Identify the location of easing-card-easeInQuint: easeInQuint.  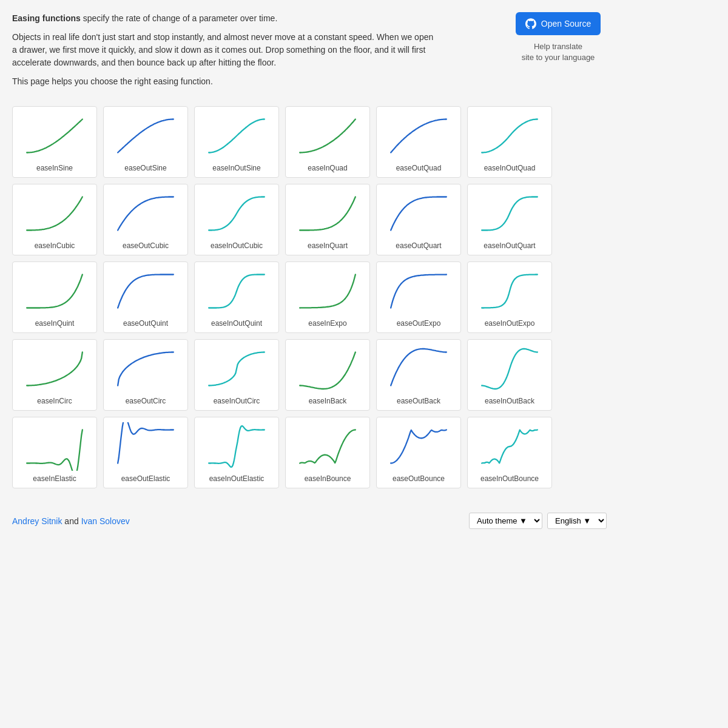
(55, 297).